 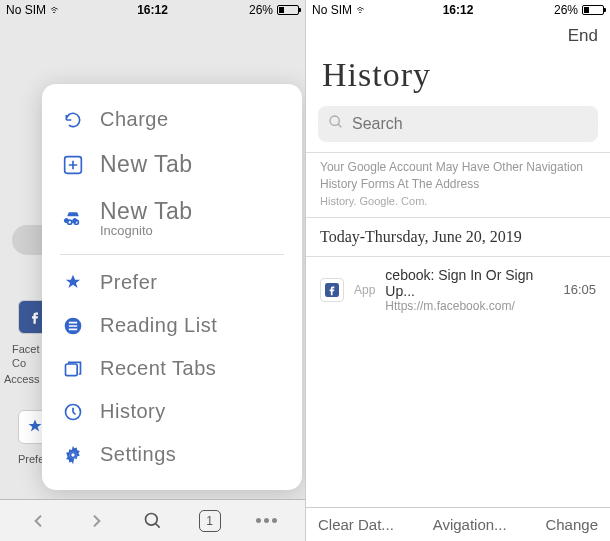 I want to click on menu-item-recent-tabs: Recent Tabs, so click(x=172, y=368).